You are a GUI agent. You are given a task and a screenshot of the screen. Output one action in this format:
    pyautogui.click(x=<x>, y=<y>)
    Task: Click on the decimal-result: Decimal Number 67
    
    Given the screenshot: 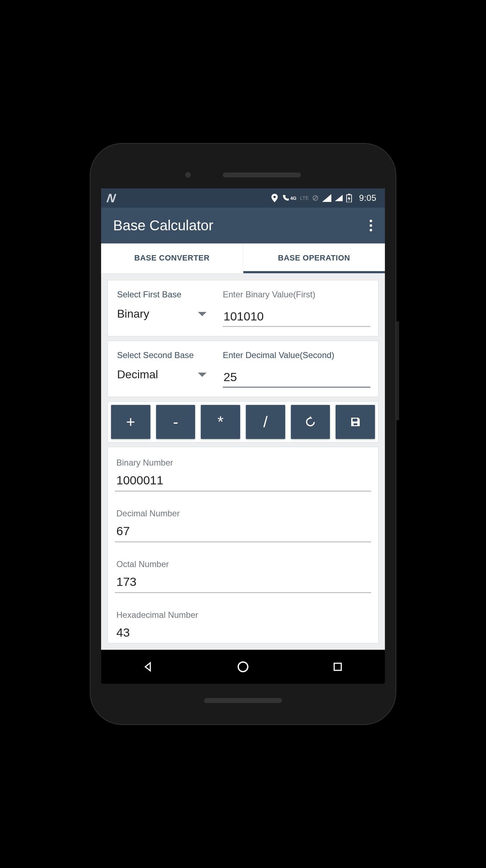 What is the action you would take?
    pyautogui.click(x=243, y=525)
    